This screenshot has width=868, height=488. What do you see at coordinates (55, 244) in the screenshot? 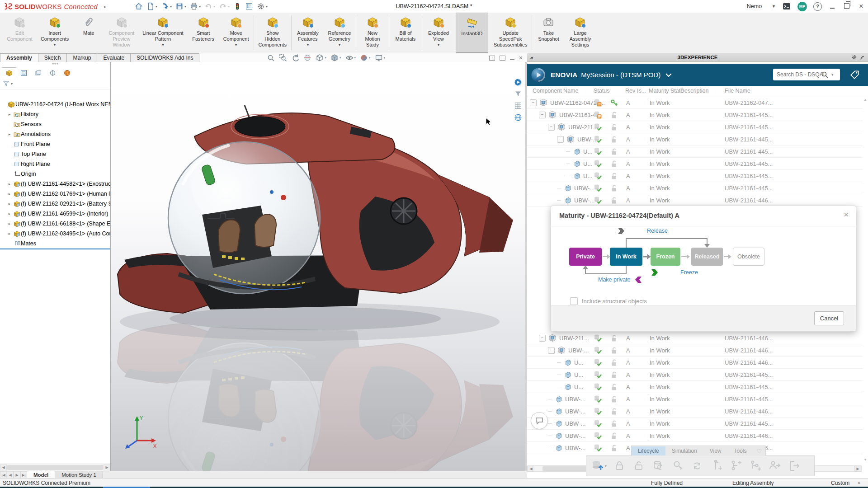
I see `tree-item-mates: Mates` at bounding box center [55, 244].